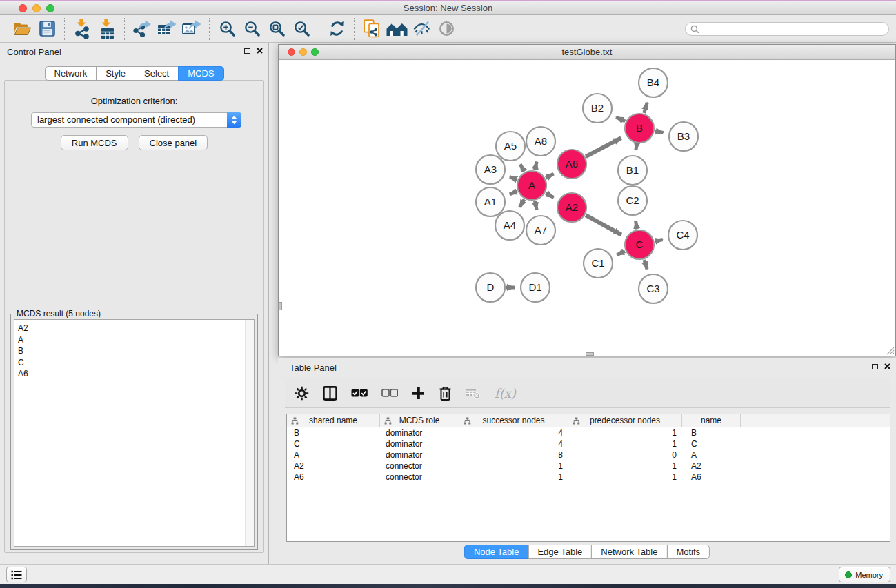 The width and height of the screenshot is (896, 588). Describe the element at coordinates (490, 287) in the screenshot. I see `node-D: D` at that location.